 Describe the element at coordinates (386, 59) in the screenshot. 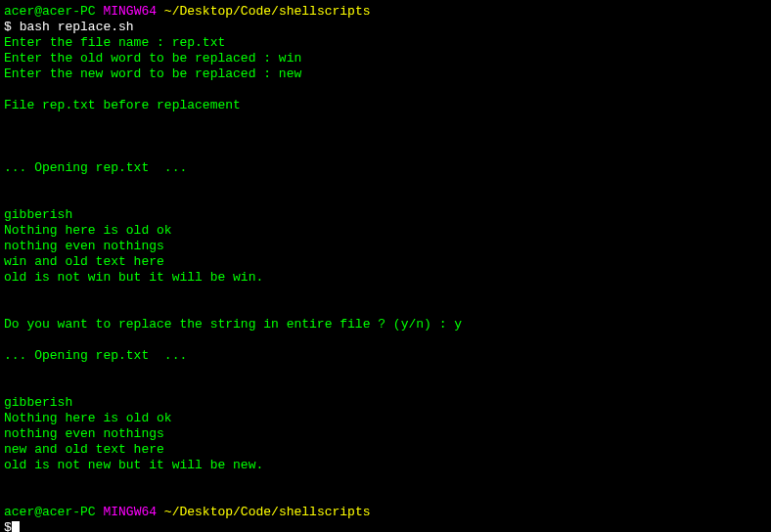

I see `output-line: Enter the old word to be replaced : win` at that location.